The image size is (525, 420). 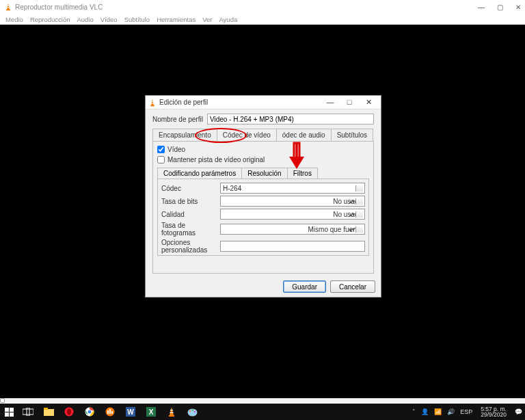 I want to click on minimize-icon: —, so click(x=481, y=7).